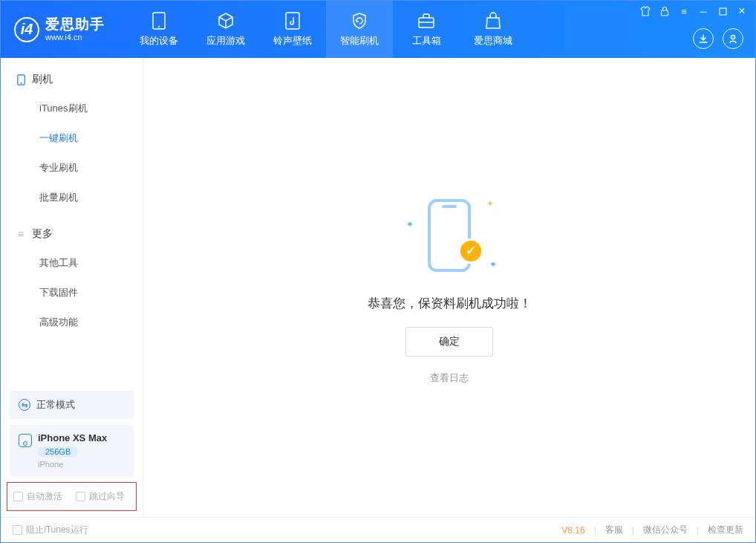  I want to click on toolbox-icon, so click(426, 21).